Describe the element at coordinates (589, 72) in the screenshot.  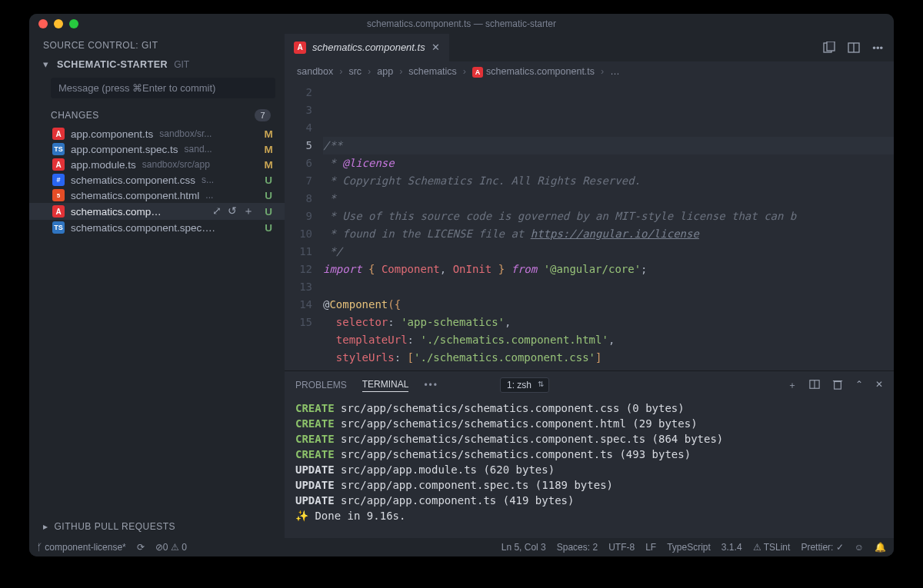
I see `breadcrumb: sandbox›src›app›schematics›Aschematics.c…` at that location.